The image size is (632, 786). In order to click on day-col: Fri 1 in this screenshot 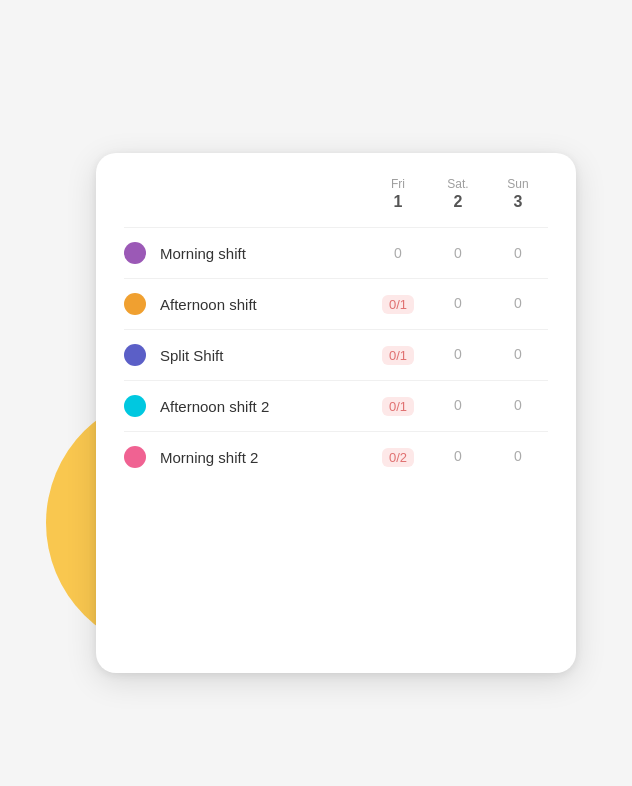, I will do `click(398, 194)`.